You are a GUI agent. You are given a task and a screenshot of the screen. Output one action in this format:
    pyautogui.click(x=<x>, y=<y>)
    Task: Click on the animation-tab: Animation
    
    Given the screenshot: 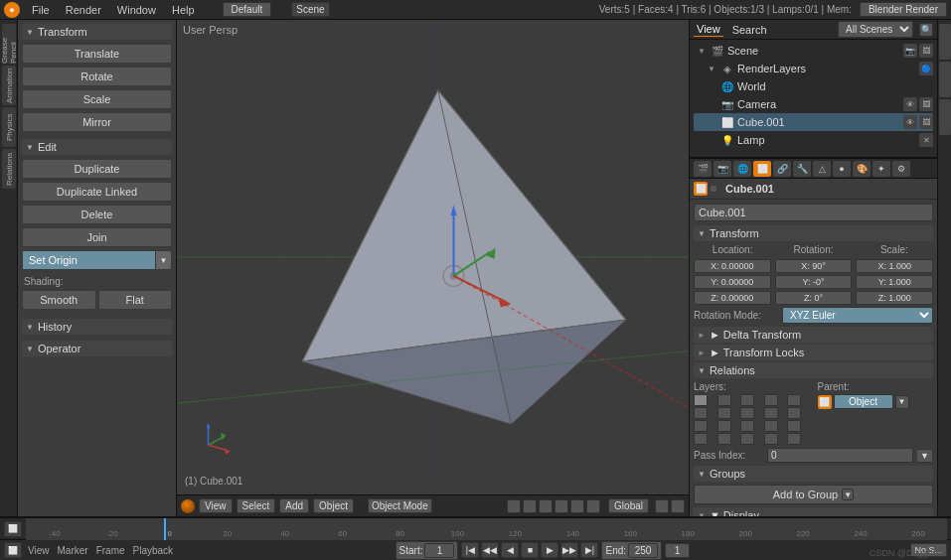 What is the action you would take?
    pyautogui.click(x=9, y=85)
    